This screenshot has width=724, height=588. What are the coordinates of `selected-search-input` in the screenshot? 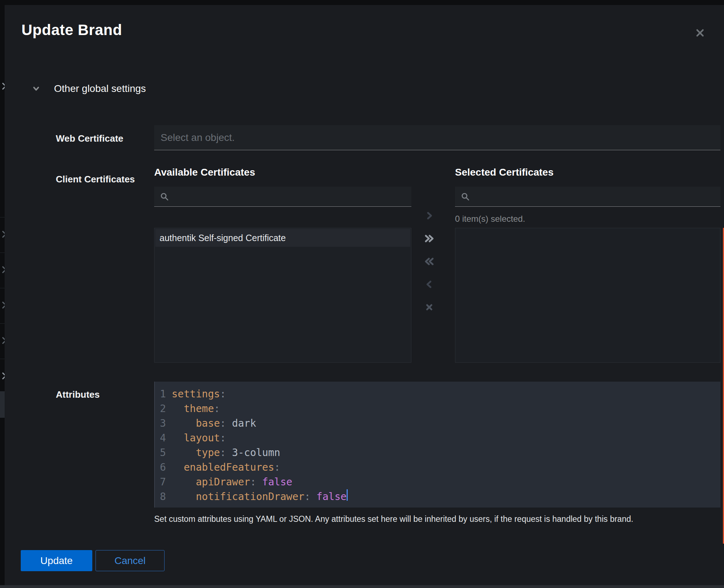 It's located at (588, 197).